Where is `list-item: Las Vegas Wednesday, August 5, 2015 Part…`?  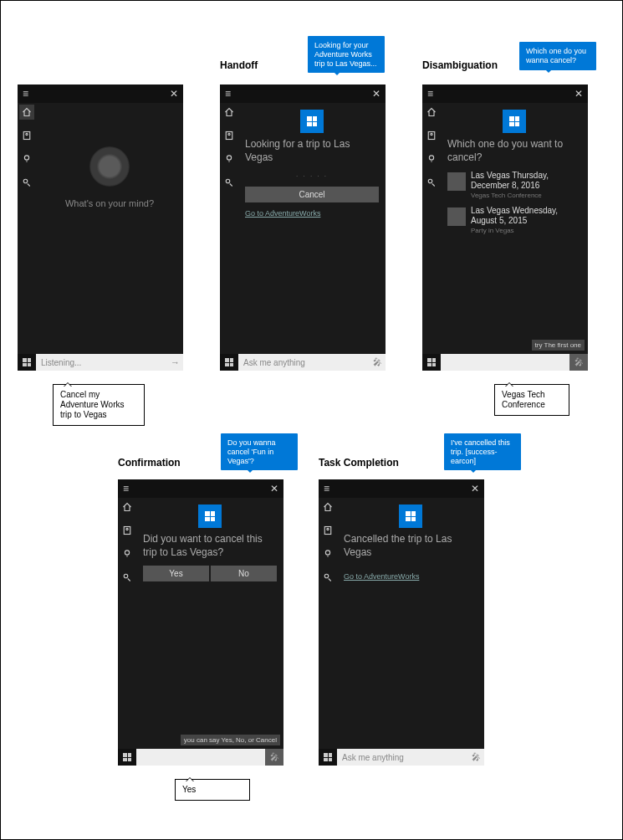 list-item: Las Vegas Wednesday, August 5, 2015 Part… is located at coordinates (514, 220).